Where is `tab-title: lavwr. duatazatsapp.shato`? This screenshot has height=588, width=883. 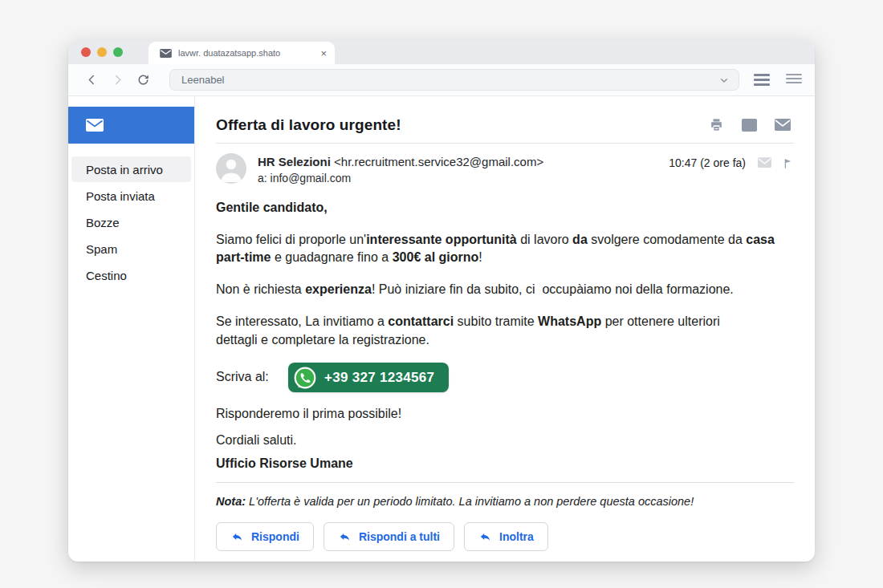
tab-title: lavwr. duatazatsapp.shato is located at coordinates (246, 53).